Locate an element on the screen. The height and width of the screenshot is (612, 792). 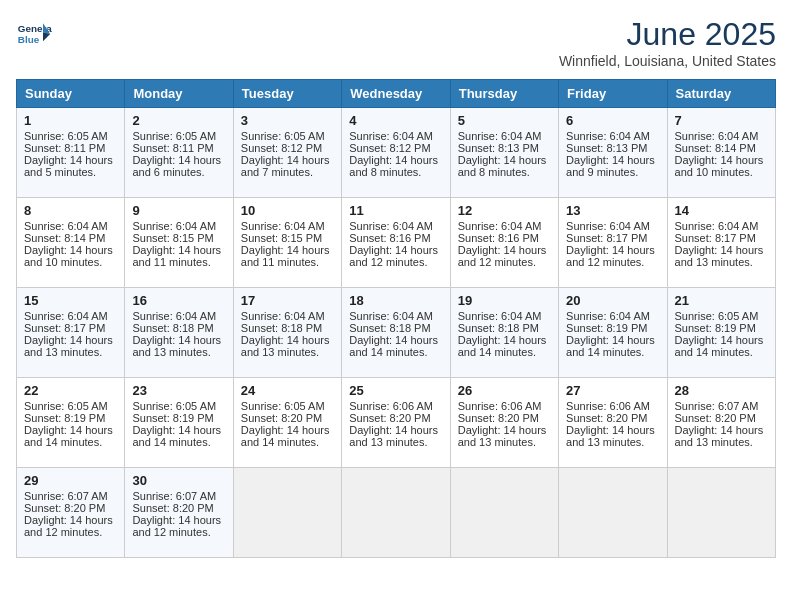
calendar-cell: 6Sunrise: 6:04 AMSunset: 8:13 PMDaylight… is located at coordinates (613, 153).